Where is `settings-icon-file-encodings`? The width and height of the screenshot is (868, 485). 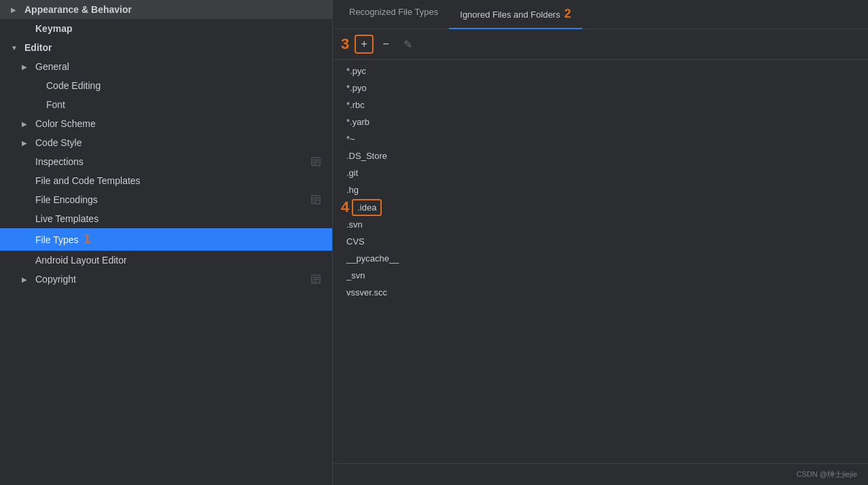
settings-icon-file-encodings is located at coordinates (316, 200).